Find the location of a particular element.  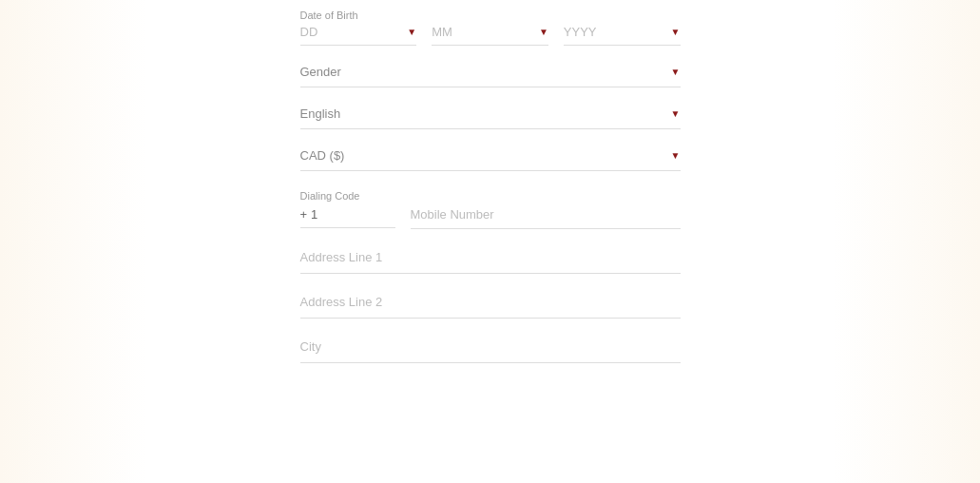

address-line1-row: Address Line 1 is located at coordinates (490, 261).